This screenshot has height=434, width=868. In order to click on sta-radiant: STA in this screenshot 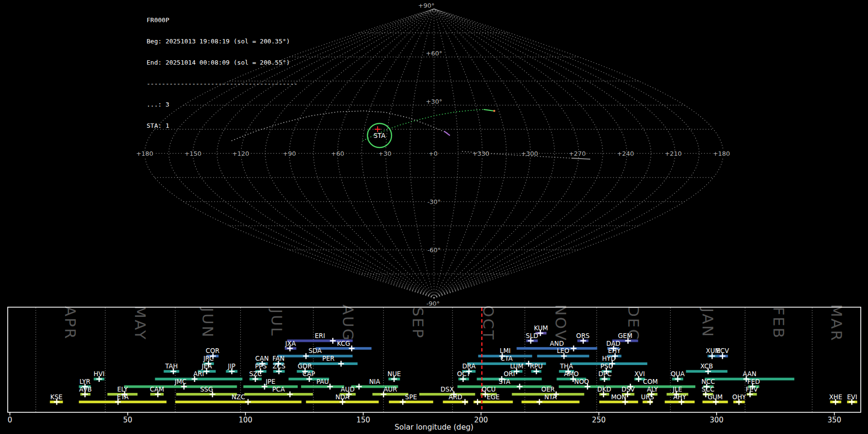, I will do `click(380, 136)`.